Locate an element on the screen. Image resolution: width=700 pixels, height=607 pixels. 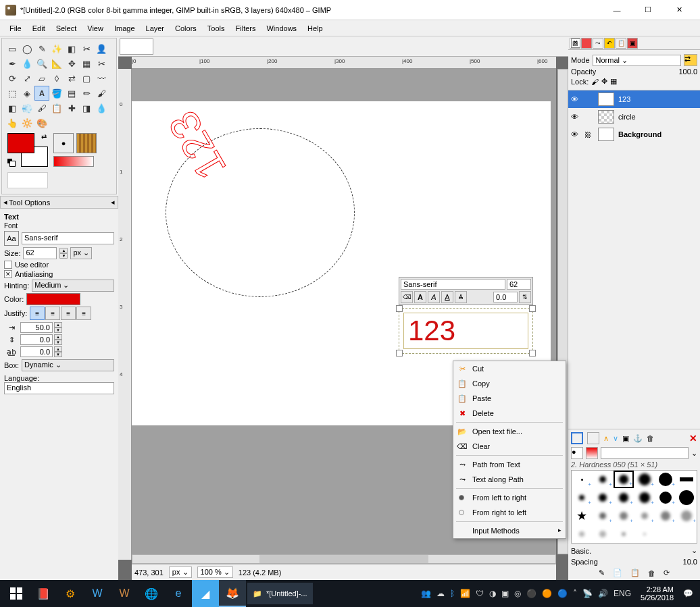
clone-tool: 📋 is located at coordinates (57, 108).